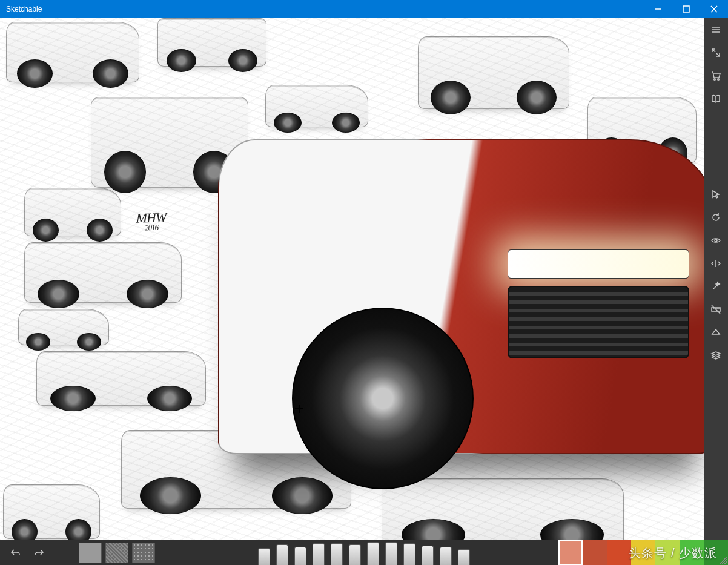 The height and width of the screenshot is (565, 728). What do you see at coordinates (16, 553) in the screenshot?
I see `undo-icon` at bounding box center [16, 553].